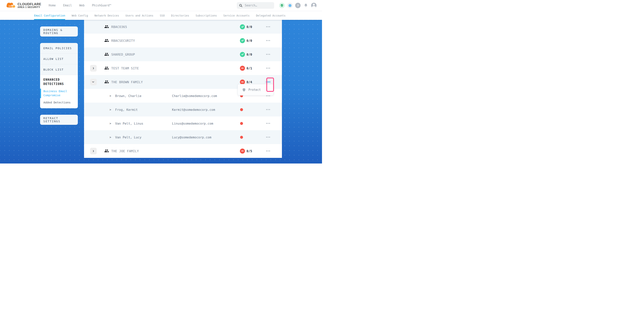  I want to click on member-email: Lucy@somedemocorp.com, so click(192, 137).